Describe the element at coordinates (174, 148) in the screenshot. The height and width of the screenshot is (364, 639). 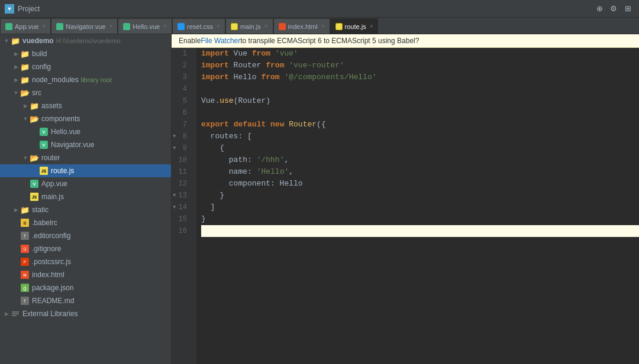
I see `fold-arrow-9: ▼` at that location.